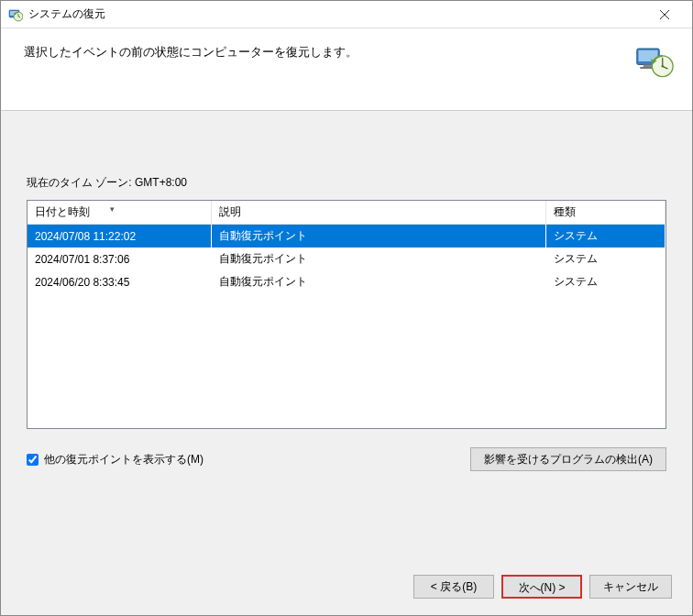 The image size is (693, 616). Describe the element at coordinates (654, 61) in the screenshot. I see `system-restore-large-icon` at that location.